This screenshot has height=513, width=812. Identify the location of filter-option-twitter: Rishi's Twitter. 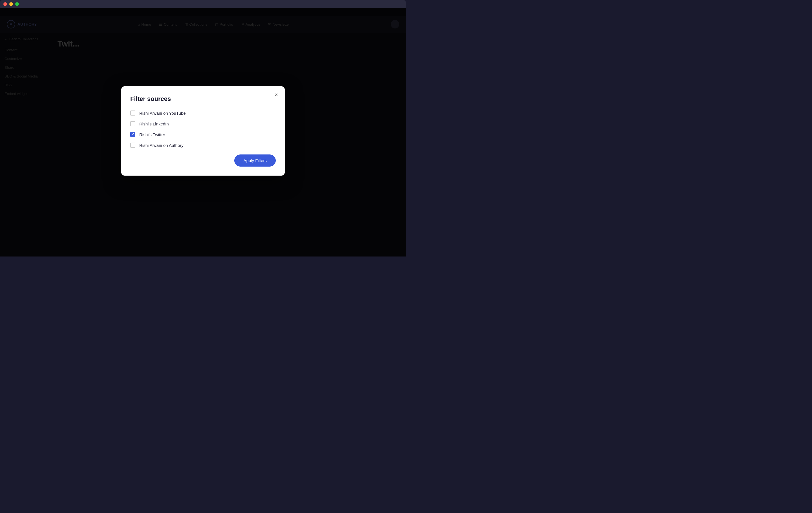
(203, 134).